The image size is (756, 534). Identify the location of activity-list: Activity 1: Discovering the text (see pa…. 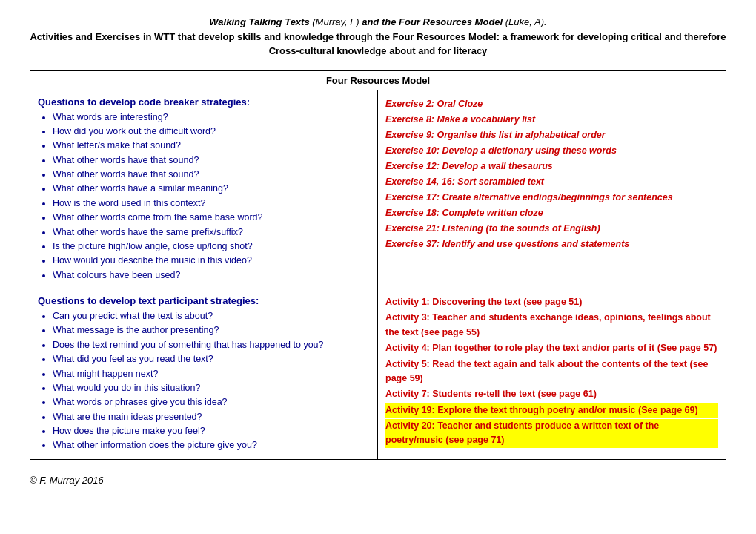
(551, 372).